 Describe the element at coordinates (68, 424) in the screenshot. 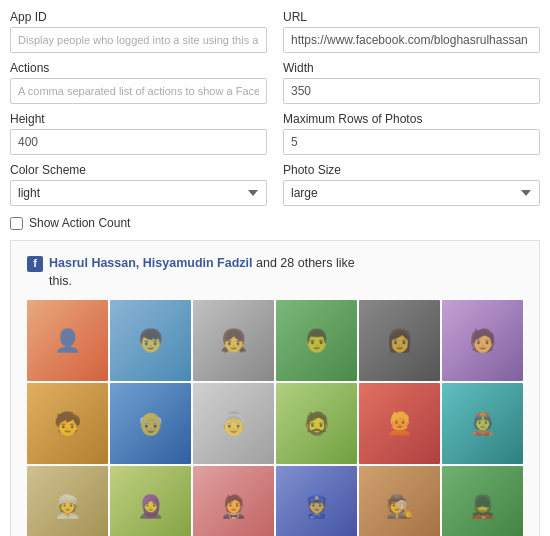

I see `photo-placeholder: 🧒` at that location.